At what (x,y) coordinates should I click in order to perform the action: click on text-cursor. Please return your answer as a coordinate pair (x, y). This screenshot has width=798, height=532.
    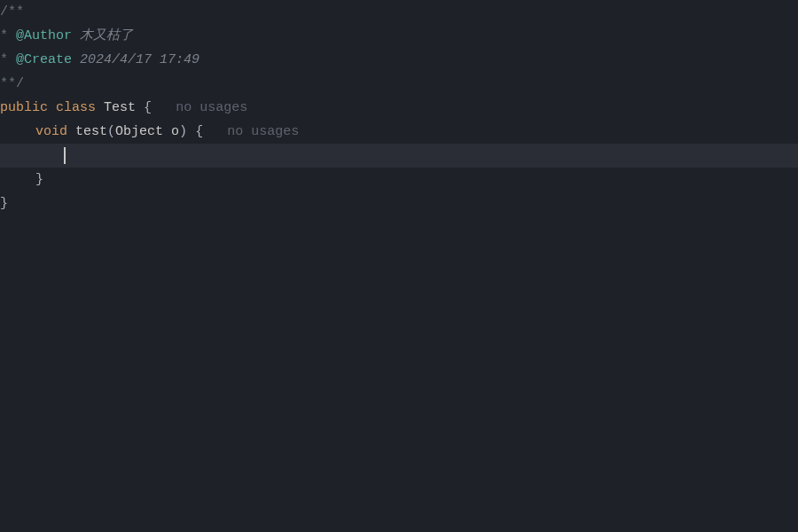
    Looking at the image, I should click on (65, 156).